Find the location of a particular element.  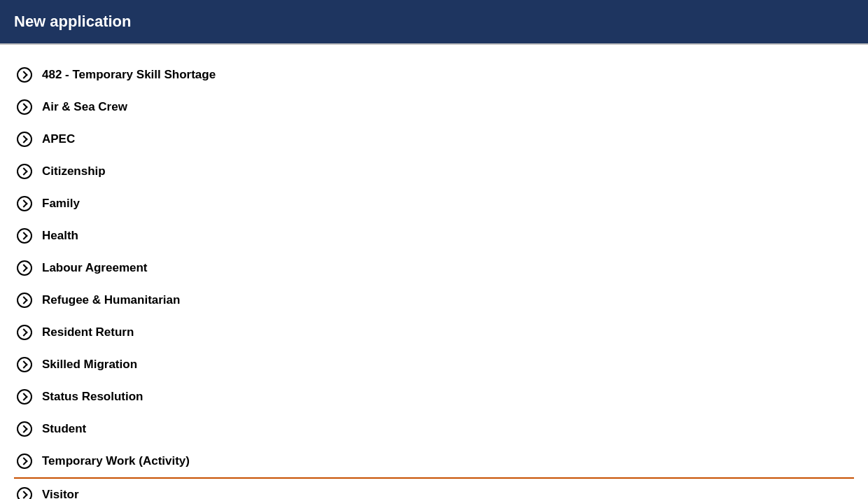

item-student-label: Student is located at coordinates (64, 429).